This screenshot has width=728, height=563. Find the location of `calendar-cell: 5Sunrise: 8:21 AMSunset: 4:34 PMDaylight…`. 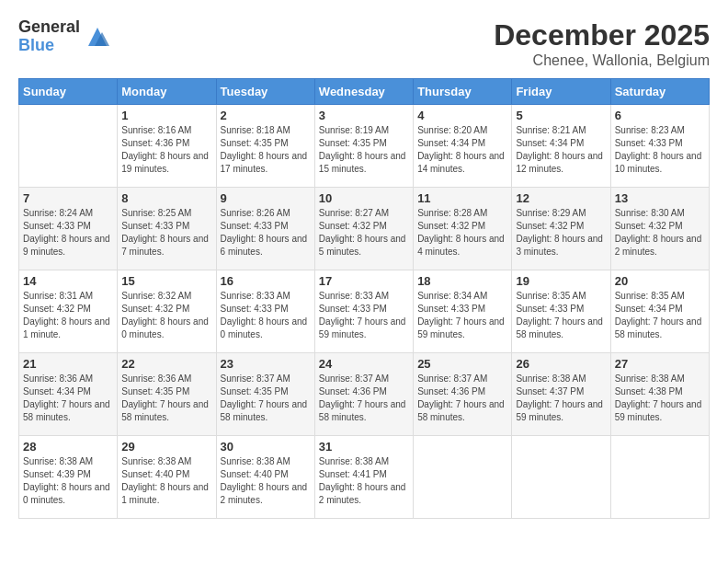

calendar-cell: 5Sunrise: 8:21 AMSunset: 4:34 PMDaylight… is located at coordinates (561, 146).